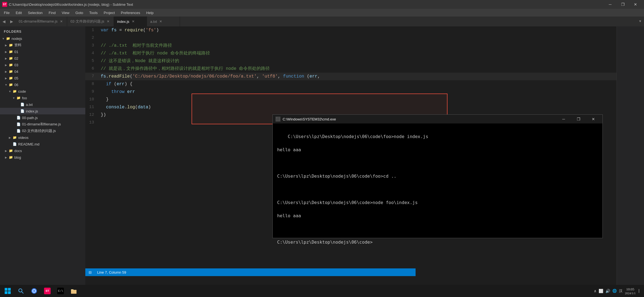  Describe the element at coordinates (371, 69) in the screenshot. I see `line-content-6: // 就是说，文件操作路径中，相对路径设计的就是相对于执行 node 命令所处的…` at that location.